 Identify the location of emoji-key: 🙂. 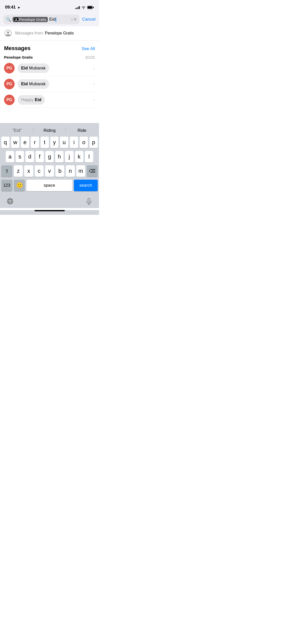
(19, 185).